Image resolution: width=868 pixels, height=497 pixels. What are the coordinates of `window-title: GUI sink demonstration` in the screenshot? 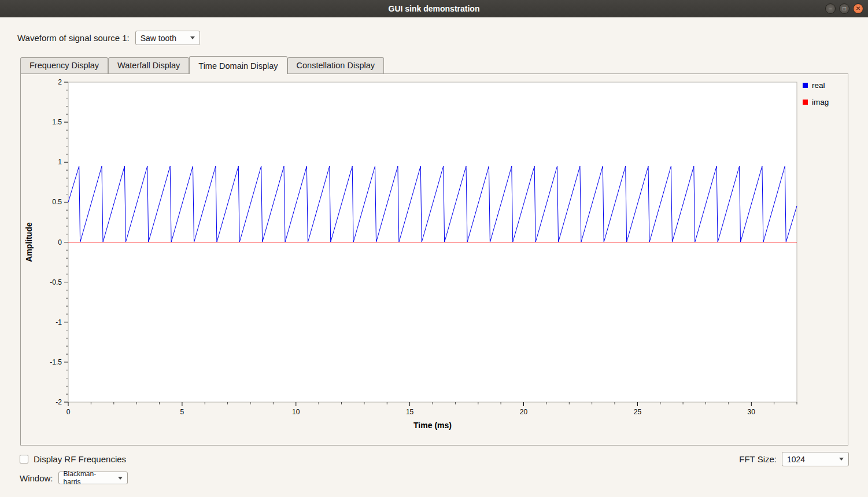 It's located at (434, 9).